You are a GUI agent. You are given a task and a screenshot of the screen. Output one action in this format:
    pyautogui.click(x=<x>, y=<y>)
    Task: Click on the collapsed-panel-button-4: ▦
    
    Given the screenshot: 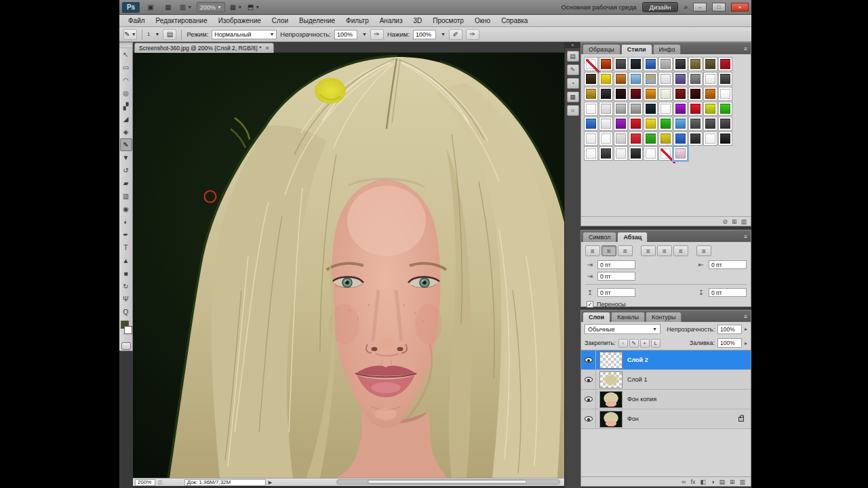 What is the action you would take?
    pyautogui.click(x=573, y=97)
    